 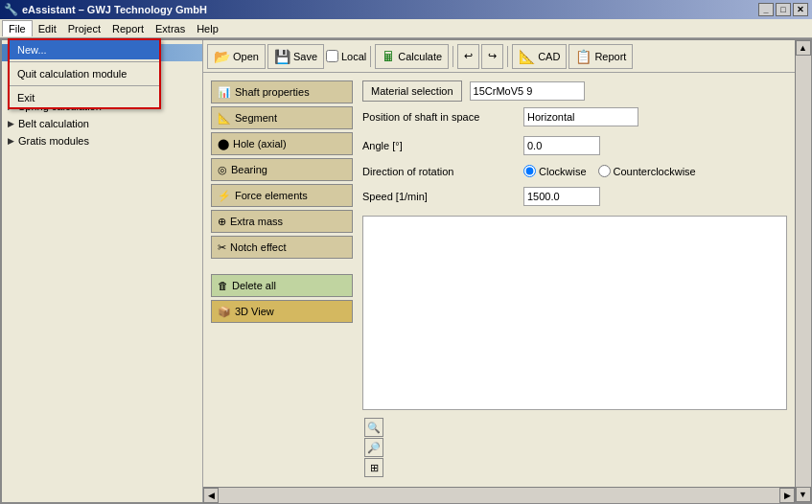 I want to click on redo-button: ↪, so click(x=493, y=57).